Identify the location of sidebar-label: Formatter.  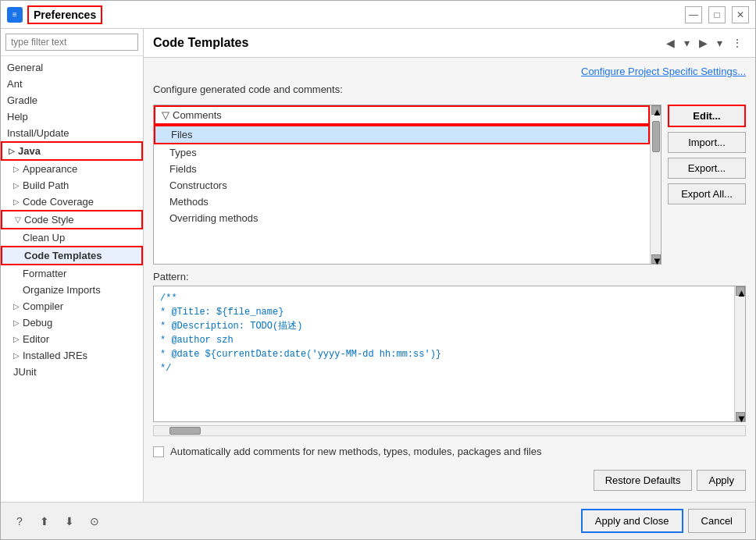
(45, 273).